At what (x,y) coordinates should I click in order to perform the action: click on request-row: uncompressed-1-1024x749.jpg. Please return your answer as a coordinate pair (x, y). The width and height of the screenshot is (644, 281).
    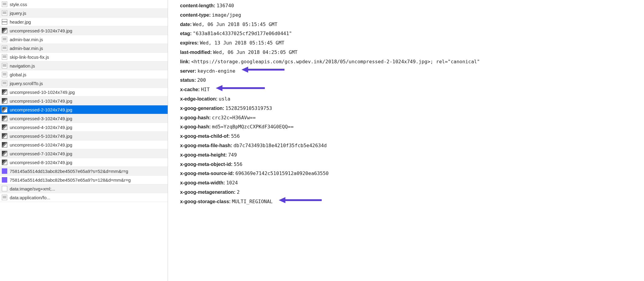
    Looking at the image, I should click on (84, 101).